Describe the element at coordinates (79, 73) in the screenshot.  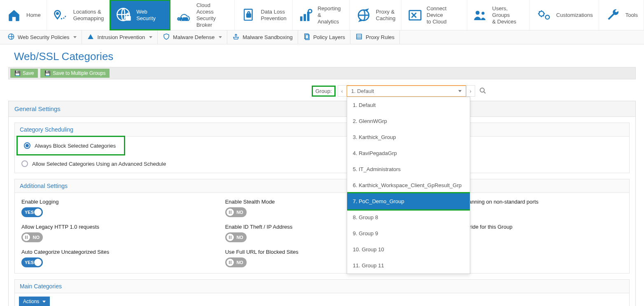
I see `save-multi-label: Save to Multiple Groups` at that location.